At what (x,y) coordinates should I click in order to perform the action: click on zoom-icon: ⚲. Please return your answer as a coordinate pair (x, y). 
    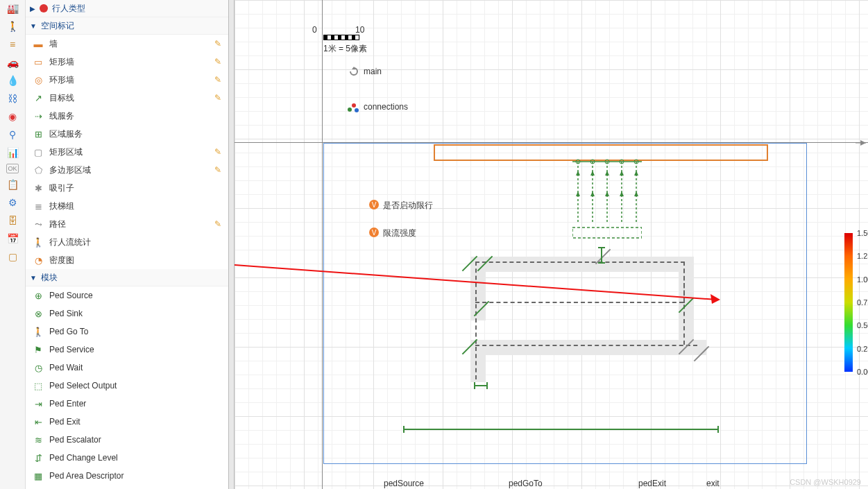
    Looking at the image, I should click on (12, 135).